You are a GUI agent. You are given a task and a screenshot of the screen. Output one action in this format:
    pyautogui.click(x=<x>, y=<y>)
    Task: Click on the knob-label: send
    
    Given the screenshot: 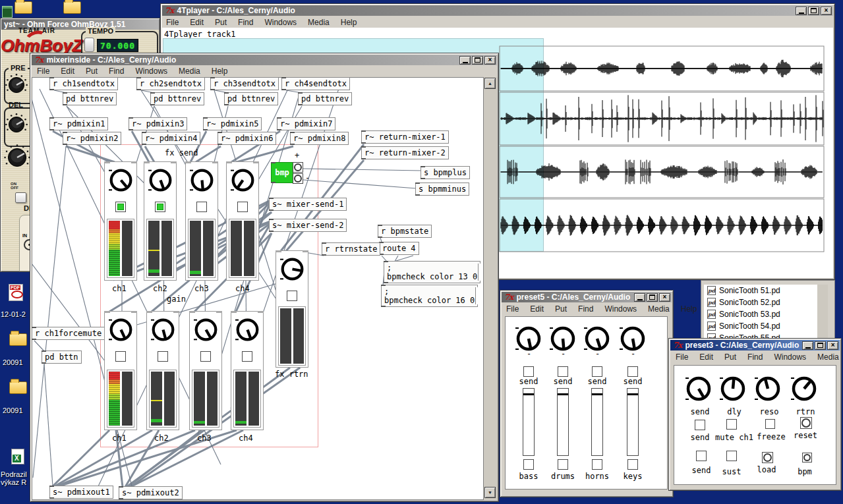 What is the action you would take?
    pyautogui.click(x=700, y=412)
    